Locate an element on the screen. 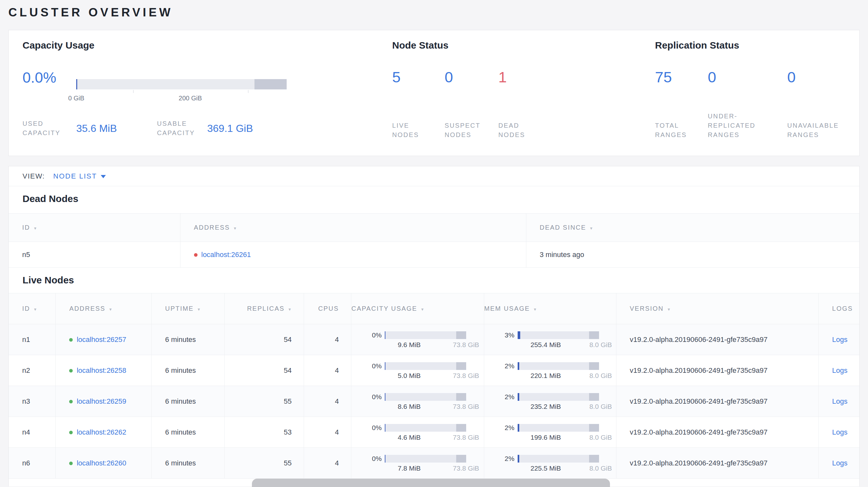 The image size is (868, 487). live-node-row: n2 localhost:26258 6 minutes 54 4 0% 5.0 is located at coordinates (434, 370).